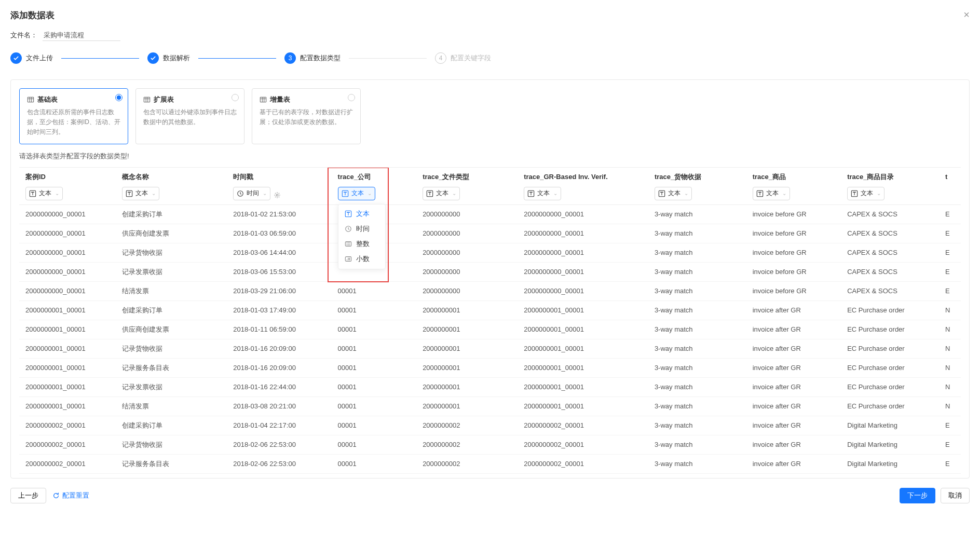 The width and height of the screenshot is (980, 547). Describe the element at coordinates (67, 175) in the screenshot. I see `column-header: 案例ID` at that location.